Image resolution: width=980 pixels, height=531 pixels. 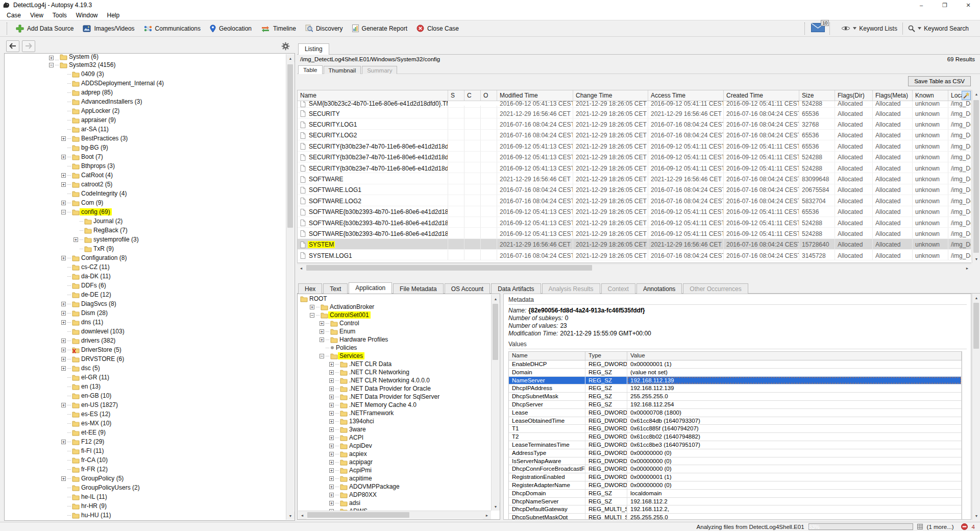 What do you see at coordinates (976, 177) in the screenshot?
I see `file-table-vscrollbar: ▲ ▼` at bounding box center [976, 177].